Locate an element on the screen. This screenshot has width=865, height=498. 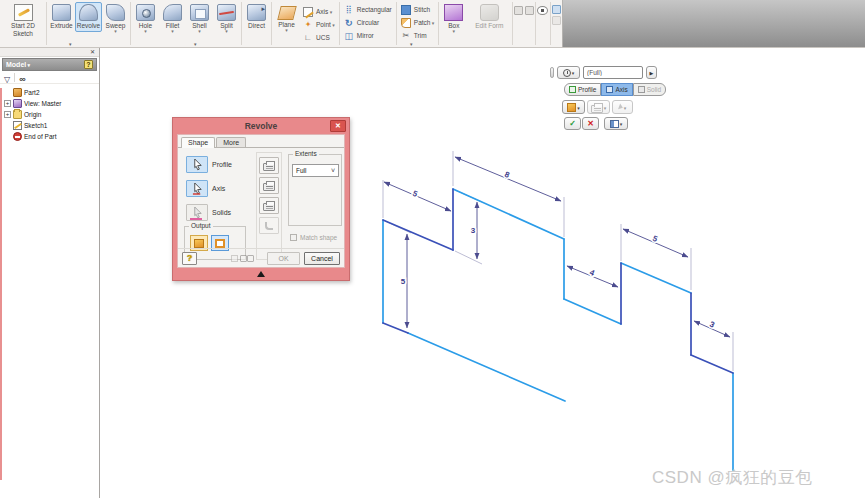
hole-dropdown-caret is located at coordinates (146, 32).